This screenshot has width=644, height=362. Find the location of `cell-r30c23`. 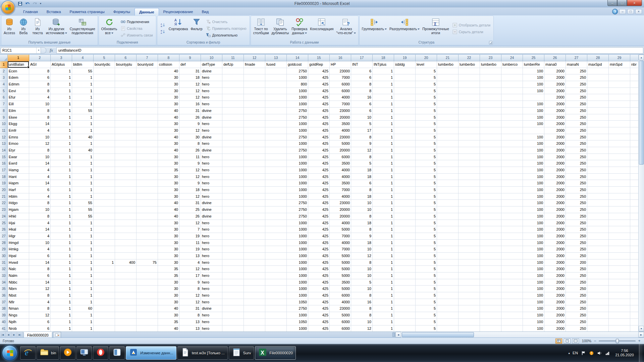

cell-r30c23 is located at coordinates (491, 256).